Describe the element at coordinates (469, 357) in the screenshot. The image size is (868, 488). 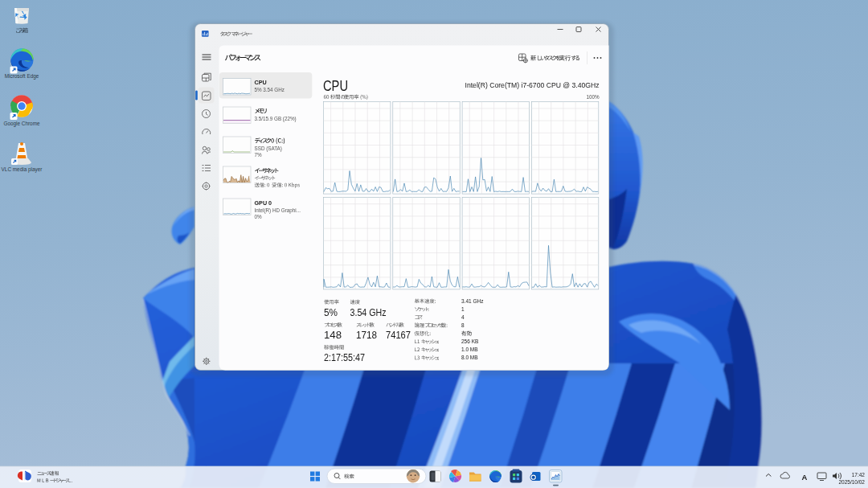
I see `svg-text: 8.0 MB` at that location.